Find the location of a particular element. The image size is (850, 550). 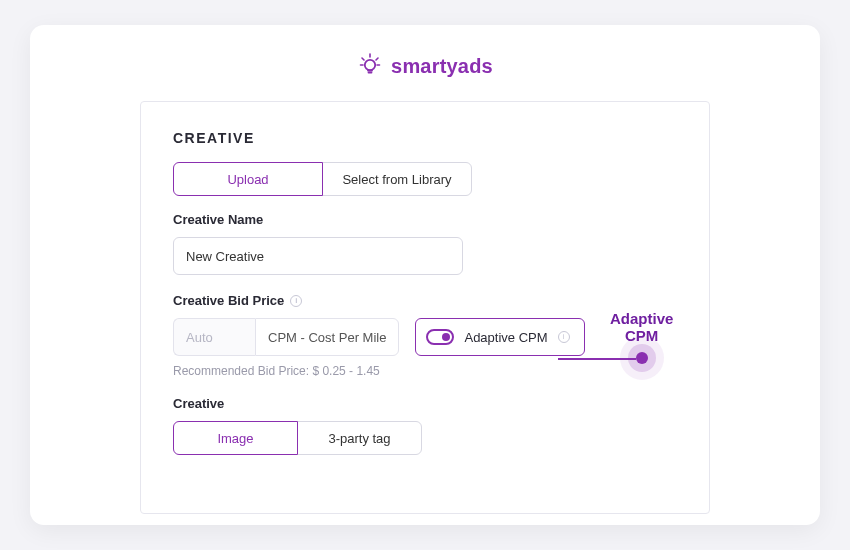

annotation-label: Adaptive CPM is located at coordinates (642, 328).